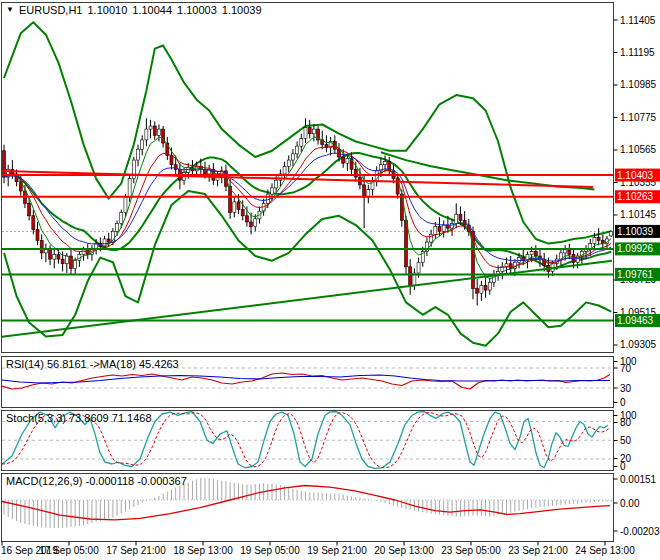 This screenshot has width=660, height=560. Describe the element at coordinates (638, 150) in the screenshot. I see `price-axis-label: 1.10565` at that location.